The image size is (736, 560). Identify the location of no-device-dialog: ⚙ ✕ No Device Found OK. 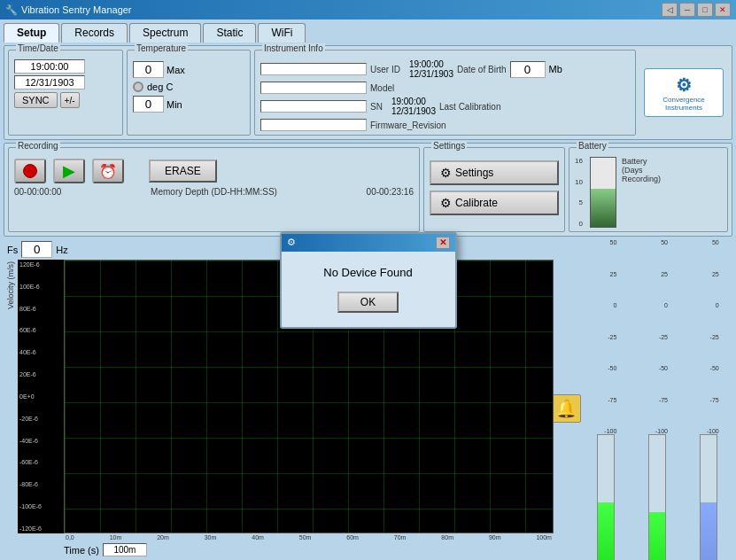
(368, 280).